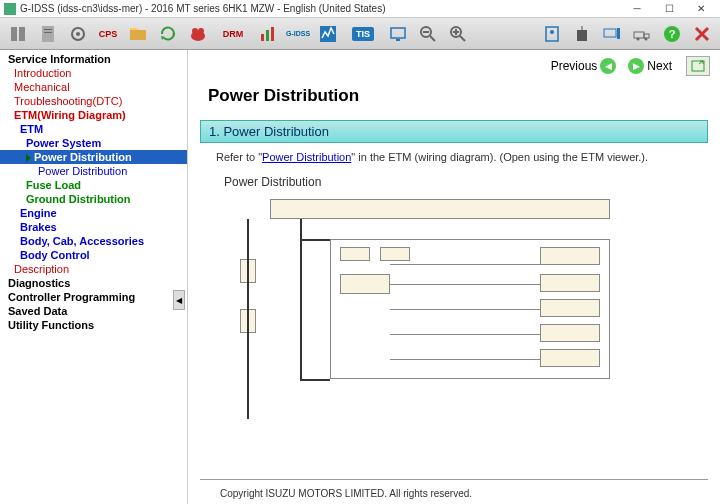 The image size is (720, 504). What do you see at coordinates (660, 66) in the screenshot?
I see `next-label: Next` at bounding box center [660, 66].